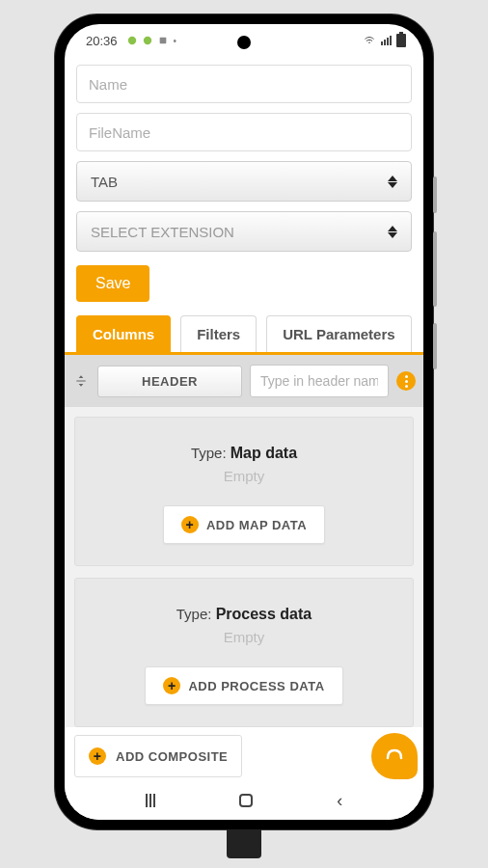  I want to click on card-type-line: Type: Map data, so click(244, 453).